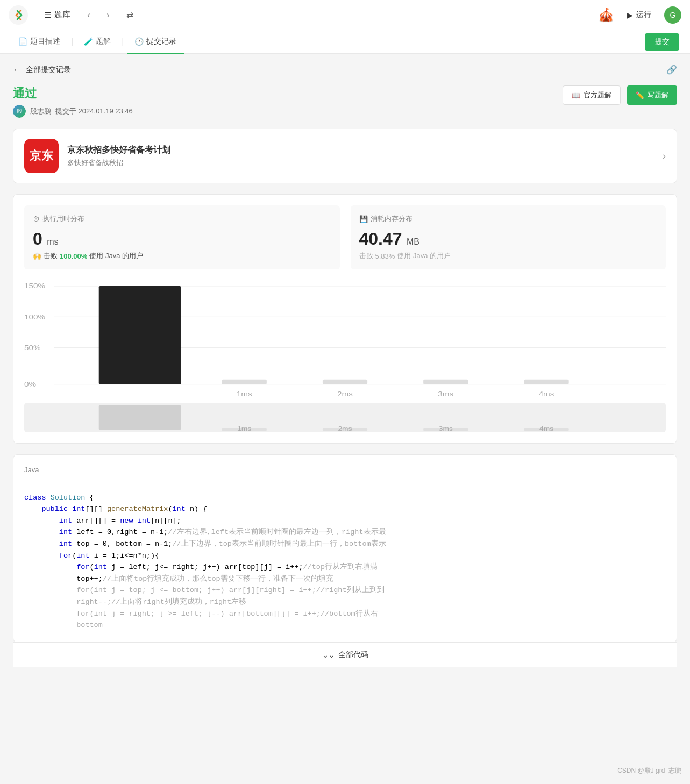 Image resolution: width=690 pixels, height=784 pixels. What do you see at coordinates (345, 42) in the screenshot?
I see `tab-bar: 📄 题目描述 | 🧪 题解 | 🕐 提交记录 提交` at bounding box center [345, 42].